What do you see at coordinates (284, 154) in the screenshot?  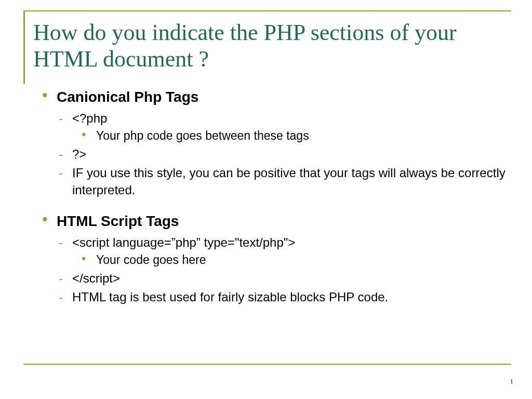 I see `list-item: ?>` at bounding box center [284, 154].